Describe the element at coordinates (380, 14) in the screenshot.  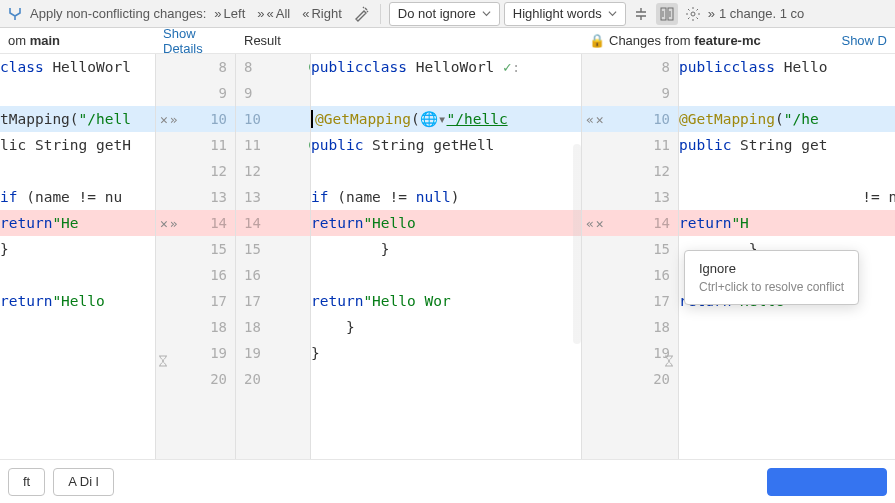
I see `separator` at that location.